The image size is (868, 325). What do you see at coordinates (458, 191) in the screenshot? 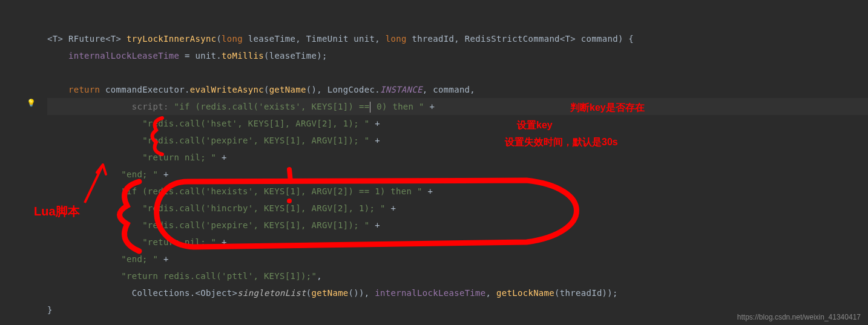
I see `code-line: "if (redis.call('hexists', KEYS[1], ARGV…` at bounding box center [458, 191].